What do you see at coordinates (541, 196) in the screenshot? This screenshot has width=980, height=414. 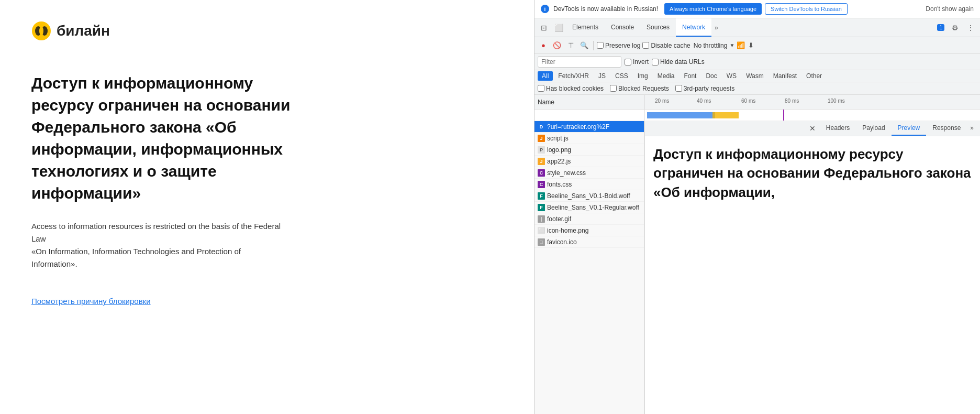 I see `woff-icon: F` at bounding box center [541, 196].